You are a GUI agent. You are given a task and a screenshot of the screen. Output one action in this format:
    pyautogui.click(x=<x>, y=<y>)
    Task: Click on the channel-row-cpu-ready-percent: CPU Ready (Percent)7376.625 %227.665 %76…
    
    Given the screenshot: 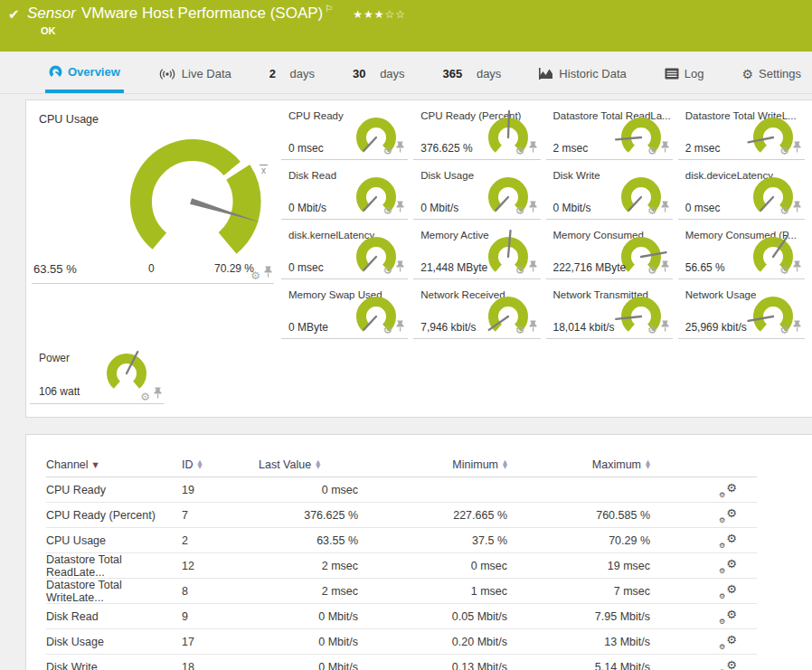 What is the action you would take?
    pyautogui.click(x=401, y=515)
    